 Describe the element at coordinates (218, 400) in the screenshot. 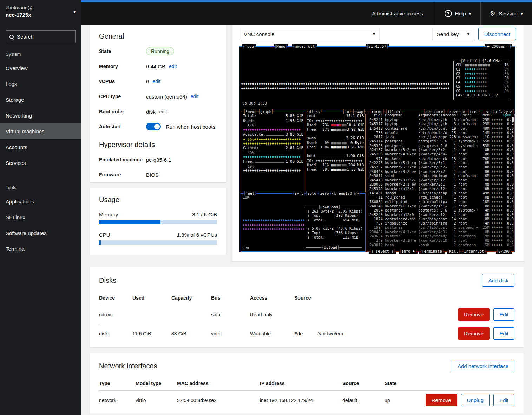

I see `cell-mac: 52:54:00:8d:e0:e2` at that location.